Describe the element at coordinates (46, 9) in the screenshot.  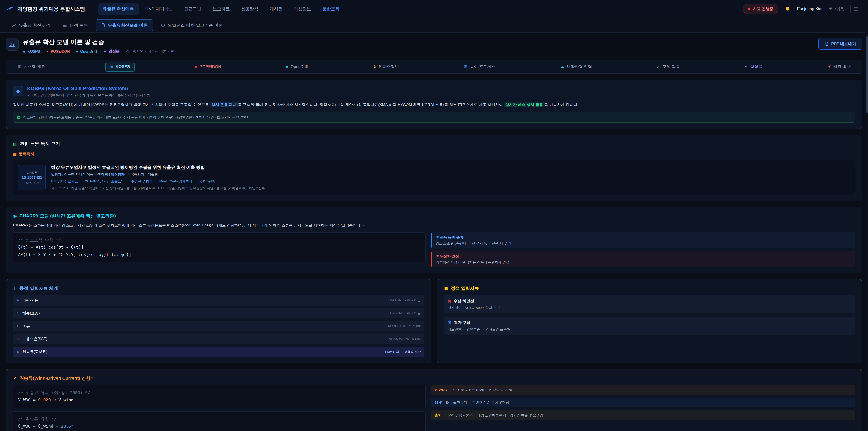
I see `app-brand: 해양환경 위기대응 통합시스템` at that location.